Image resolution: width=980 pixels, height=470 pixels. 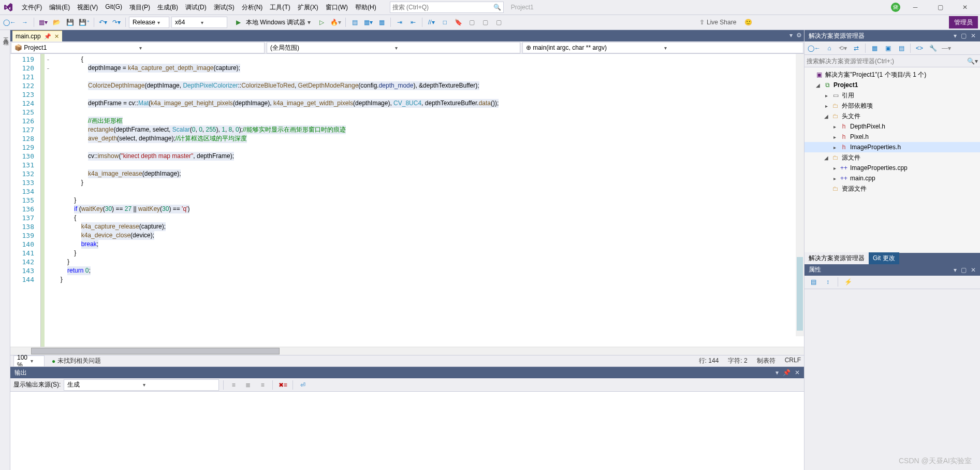 What do you see at coordinates (393, 48) in the screenshot?
I see `scope-global-combo: (全局范围)▾` at bounding box center [393, 48].